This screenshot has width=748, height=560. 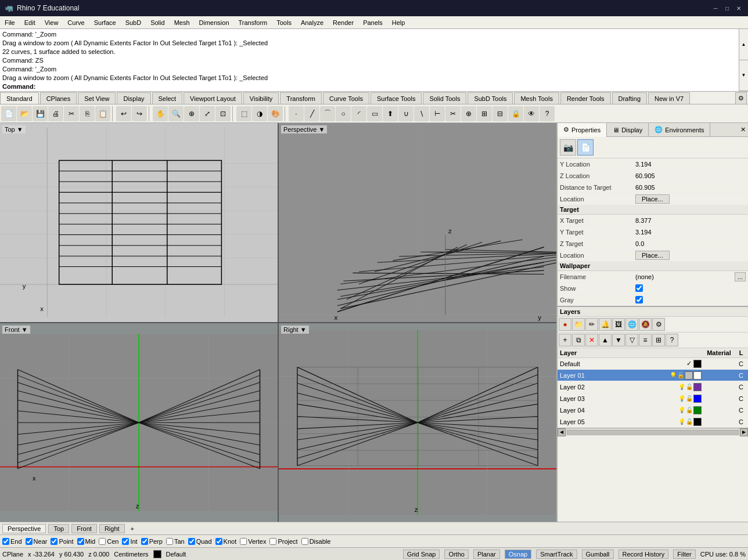 What do you see at coordinates (312, 114) in the screenshot?
I see `line-icon: ╱` at bounding box center [312, 114].